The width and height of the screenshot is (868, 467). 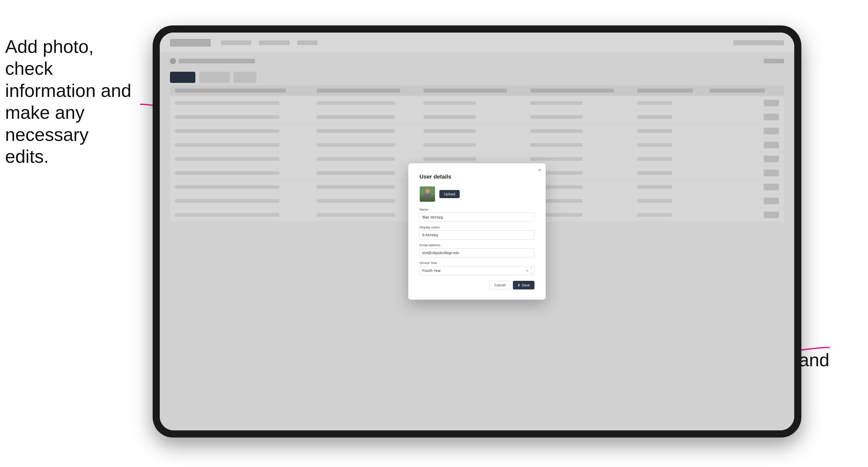 What do you see at coordinates (477, 268) in the screenshot?
I see `school-year-field-group: School Year ✕ ⌃⌄` at bounding box center [477, 268].